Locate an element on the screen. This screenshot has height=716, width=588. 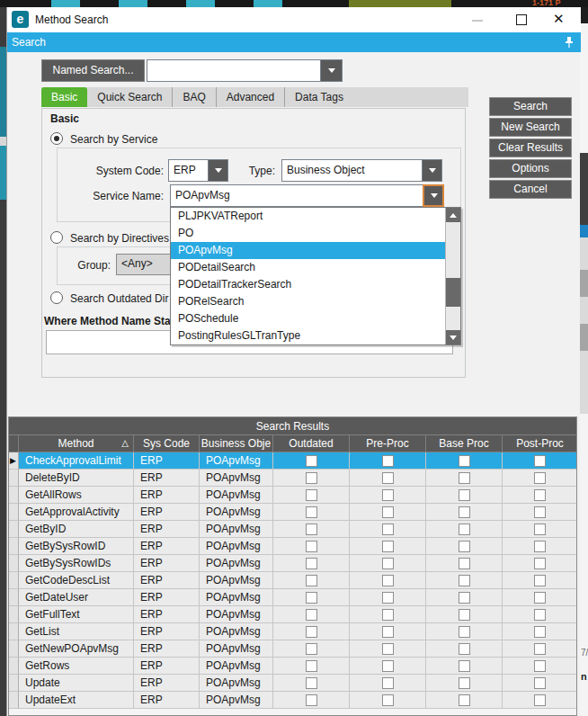
minimize-button is located at coordinates (477, 21).